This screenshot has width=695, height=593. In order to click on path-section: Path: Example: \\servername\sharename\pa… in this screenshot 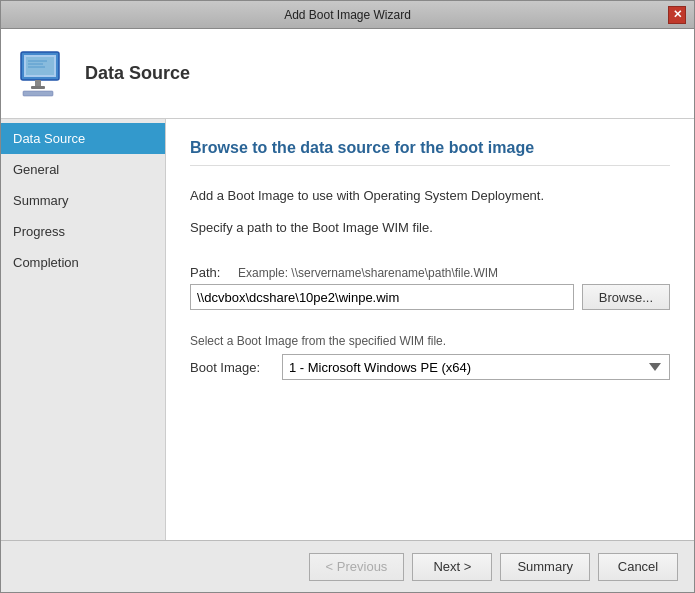, I will do `click(430, 296)`.